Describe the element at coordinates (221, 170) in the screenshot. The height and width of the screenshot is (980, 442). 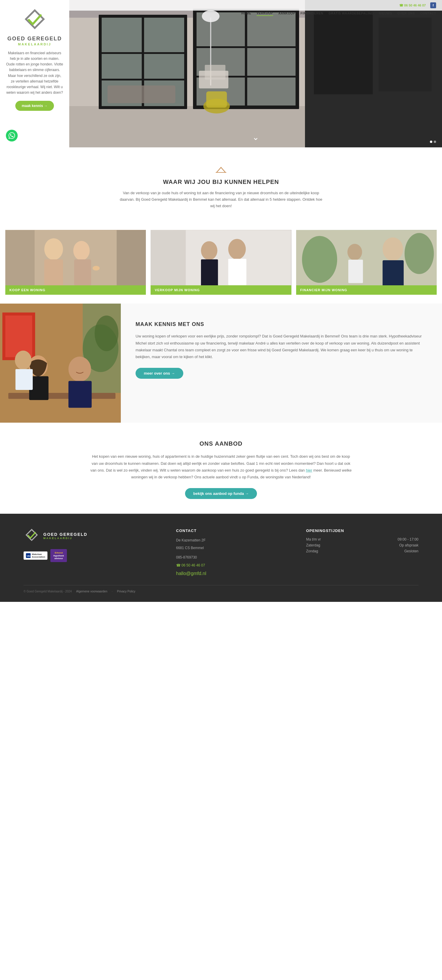
I see `roof-icon` at that location.